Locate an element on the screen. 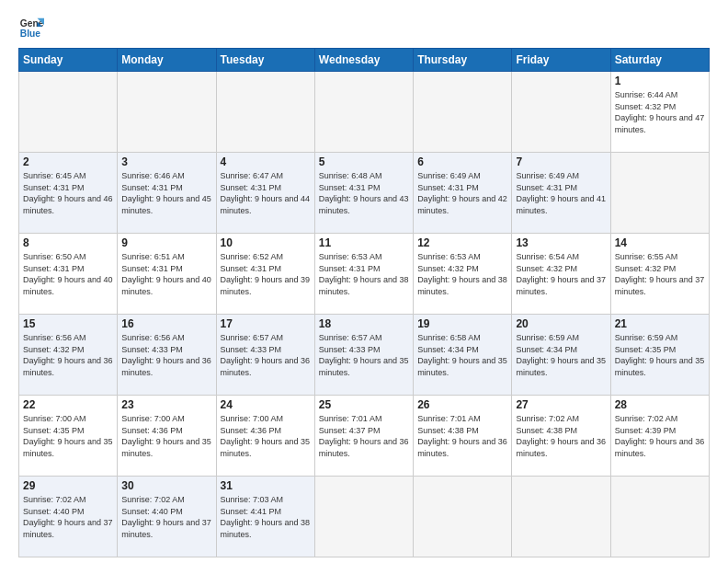  cell-info: Sunrise: 6:52 AMSunset: 4:31 PMDaylight:… is located at coordinates (266, 274).